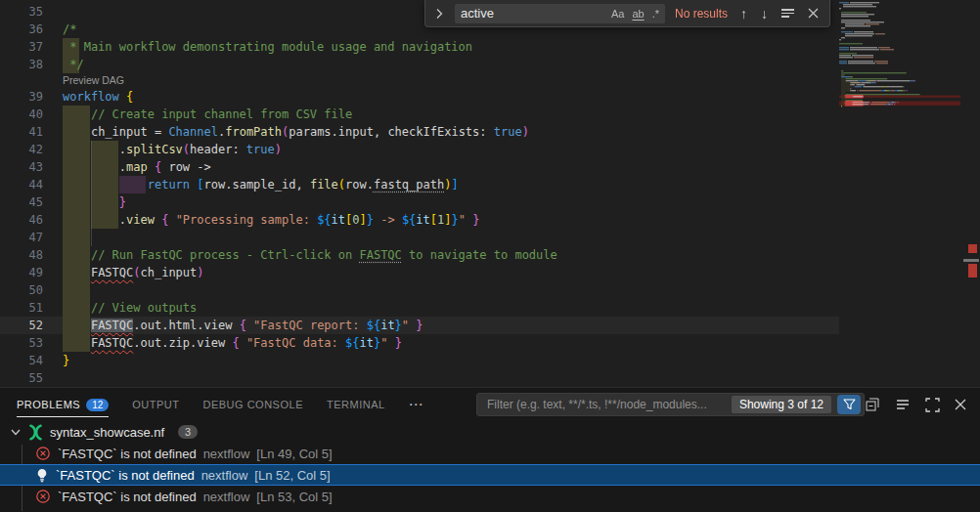 This screenshot has width=980, height=512. I want to click on find-input, so click(533, 14).